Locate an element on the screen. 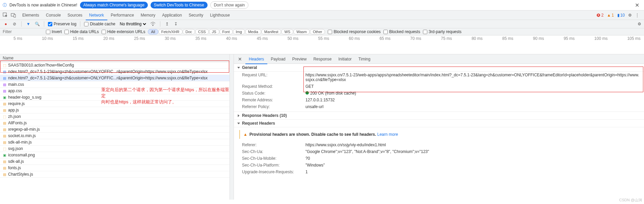  filter-chip-doc: Doc is located at coordinates (189, 32).